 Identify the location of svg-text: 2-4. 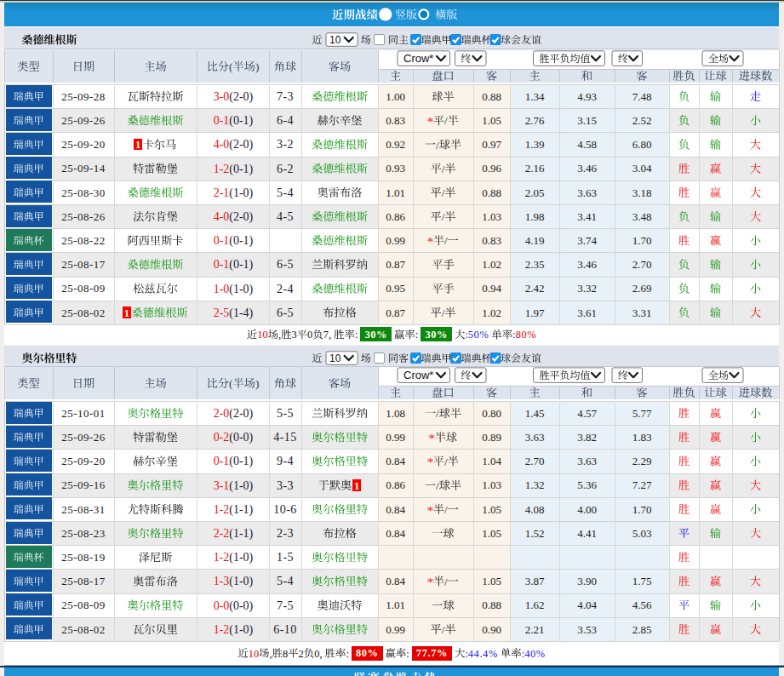
(285, 289).